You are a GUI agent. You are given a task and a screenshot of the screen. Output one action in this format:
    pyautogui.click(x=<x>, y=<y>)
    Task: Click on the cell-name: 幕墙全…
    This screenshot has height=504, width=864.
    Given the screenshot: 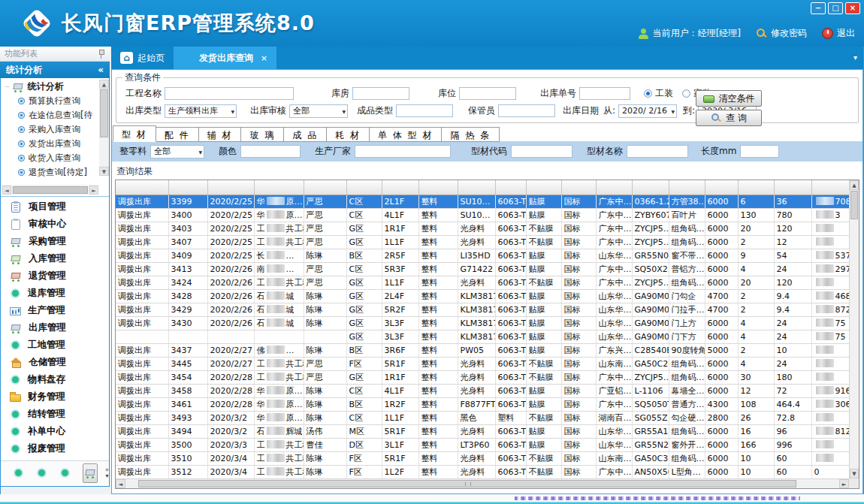 What is the action you would take?
    pyautogui.click(x=687, y=391)
    